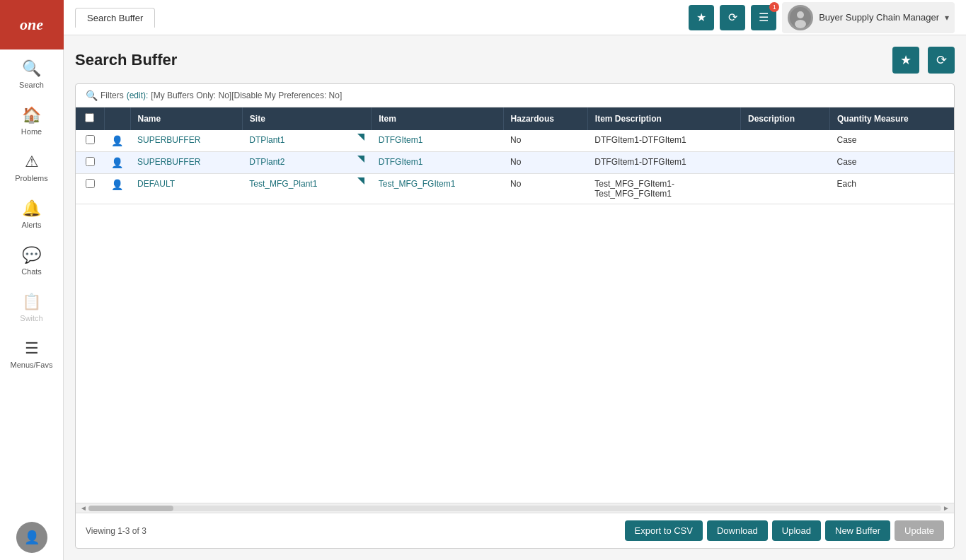  What do you see at coordinates (764, 18) in the screenshot?
I see `notifications-button: ☰ 1` at bounding box center [764, 18].